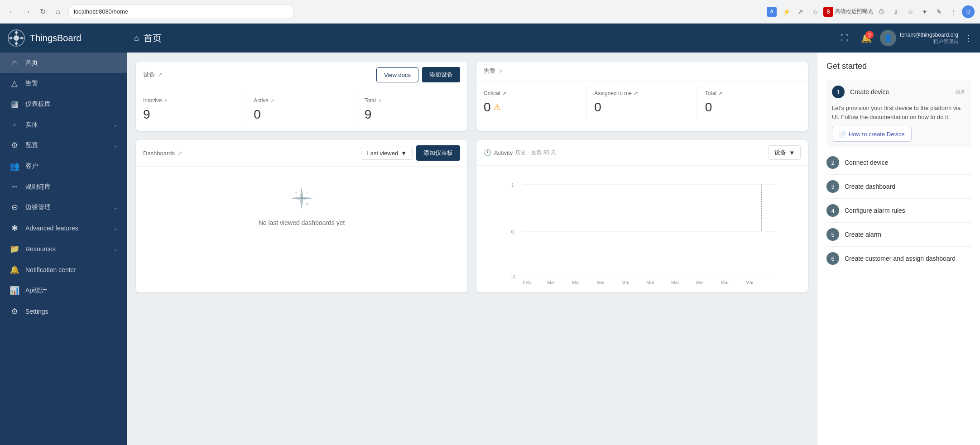 The width and height of the screenshot is (980, 445). Describe the element at coordinates (642, 229) in the screenshot. I see `activity-chart-svg: 1 0 -1 Feb 29 Mar` at that location.